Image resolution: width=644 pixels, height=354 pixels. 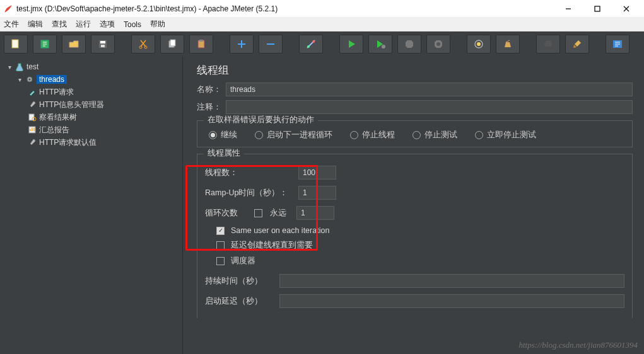 What do you see at coordinates (57, 92) in the screenshot?
I see `tree-item-label: HTTP请求` at bounding box center [57, 92].